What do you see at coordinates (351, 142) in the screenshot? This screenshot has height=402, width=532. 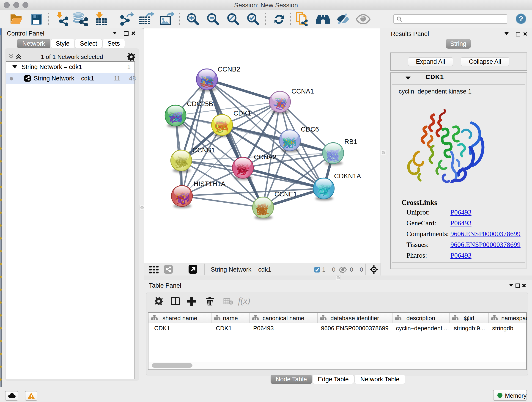 I see `svg-text: RB1` at bounding box center [351, 142].